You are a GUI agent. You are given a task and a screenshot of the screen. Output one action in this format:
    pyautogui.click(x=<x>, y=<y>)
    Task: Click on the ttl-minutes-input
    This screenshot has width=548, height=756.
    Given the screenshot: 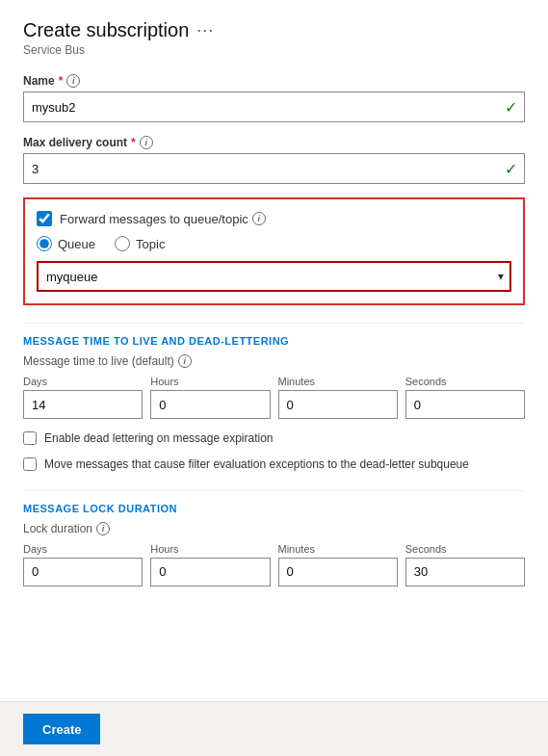 What is the action you would take?
    pyautogui.click(x=338, y=404)
    